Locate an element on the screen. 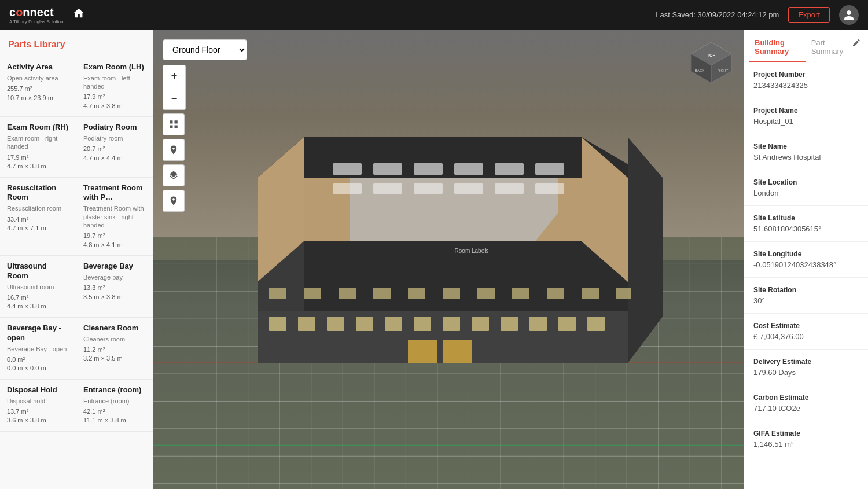  navigation-cube: TOP BACK RIGHT is located at coordinates (711, 62).